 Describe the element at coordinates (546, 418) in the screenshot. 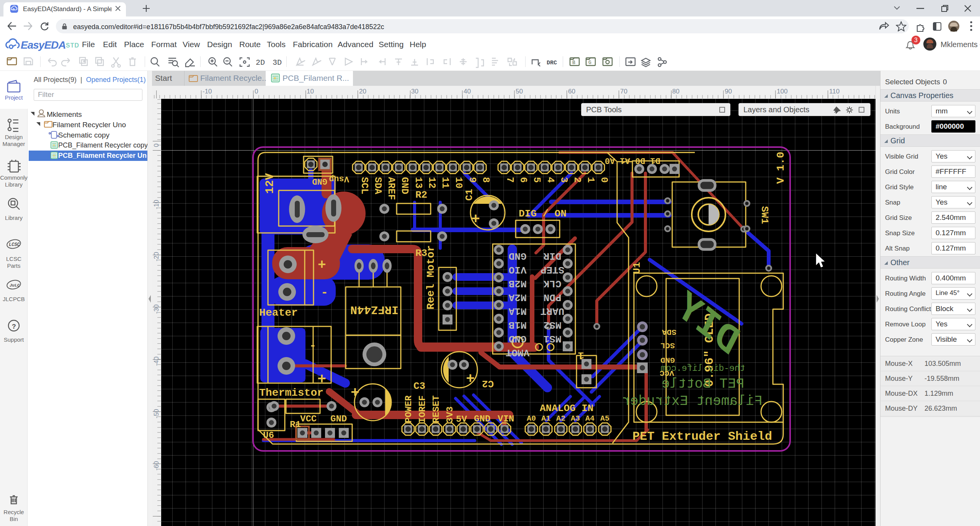

I see `svg-text: A1` at that location.